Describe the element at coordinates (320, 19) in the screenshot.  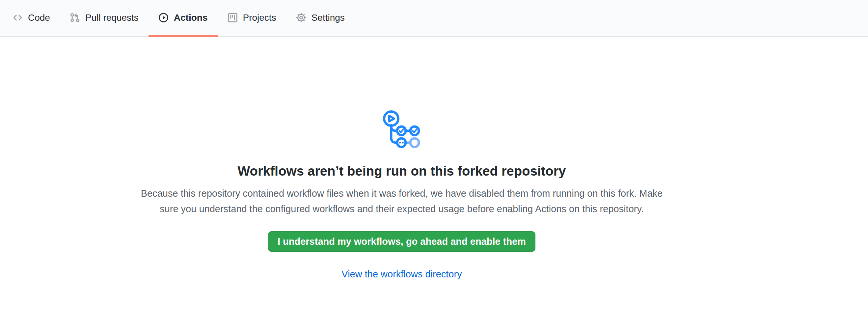
I see `tab-settings: Settings` at that location.